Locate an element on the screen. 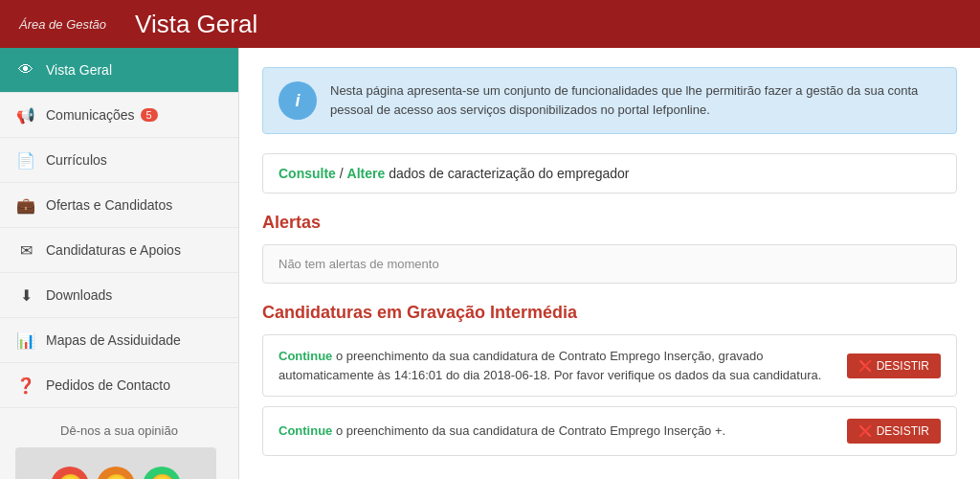 The width and height of the screenshot is (980, 479). smiley-row: 😞 😐 😊 is located at coordinates (116, 473).